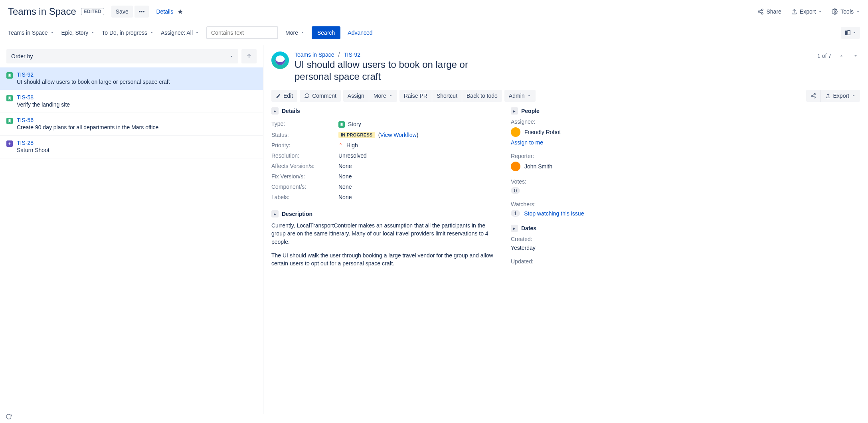 The image size is (868, 423). Describe the element at coordinates (383, 96) in the screenshot. I see `more-dropdown: More` at that location.